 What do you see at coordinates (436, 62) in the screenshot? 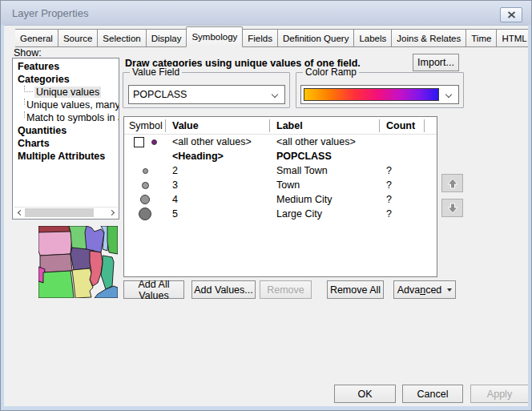
I see `import-button: Import...` at bounding box center [436, 62].